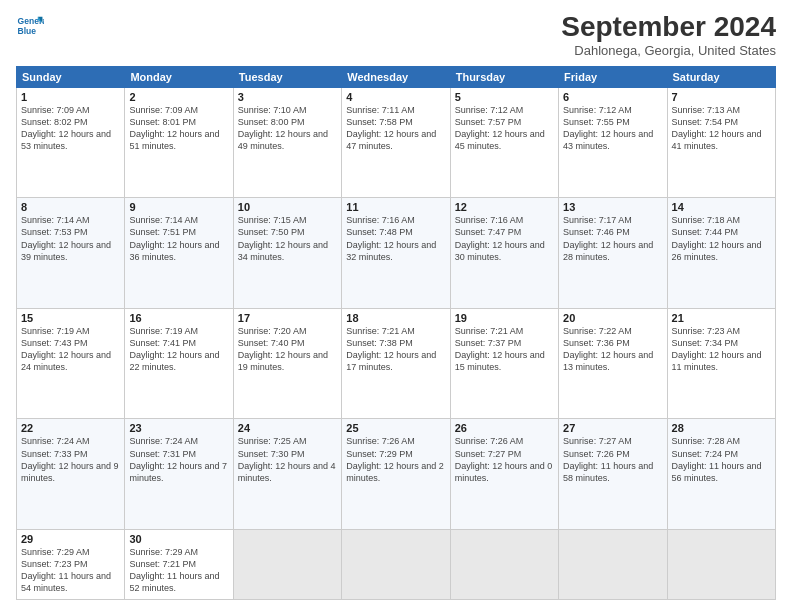 The width and height of the screenshot is (792, 612). What do you see at coordinates (504, 76) in the screenshot?
I see `header-thursday: Thursday` at bounding box center [504, 76].